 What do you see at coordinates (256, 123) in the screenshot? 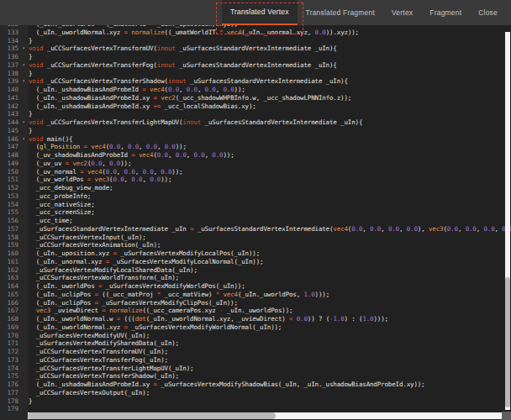
I see `code-line: 144▾void _uCCSurfacesVertexTransferLight…` at bounding box center [256, 123].